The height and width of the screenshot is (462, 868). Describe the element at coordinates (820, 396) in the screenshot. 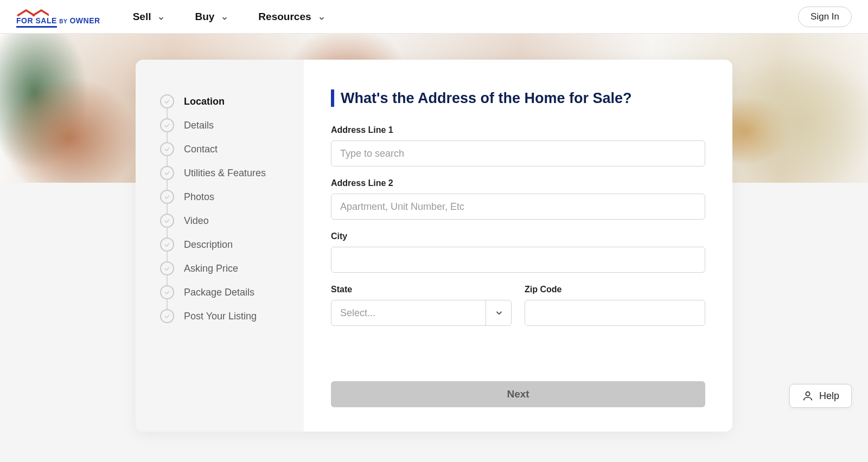

I see `help-button: Help` at that location.